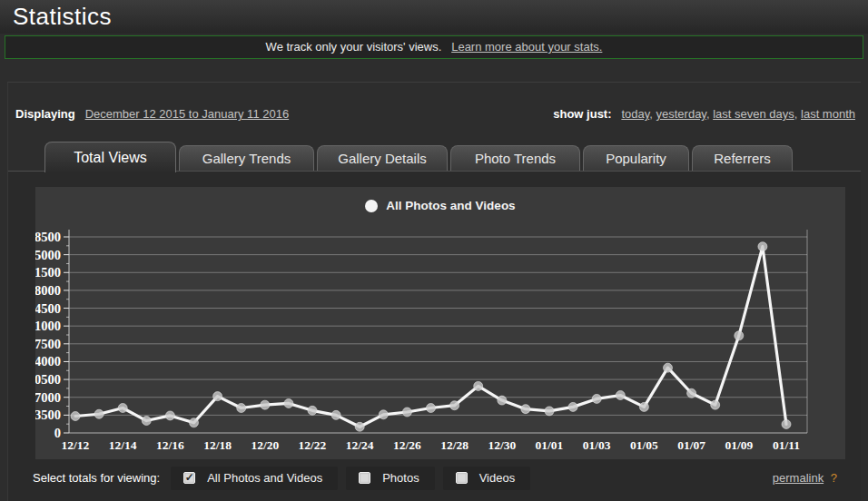 Image resolution: width=868 pixels, height=501 pixels. Describe the element at coordinates (400, 477) in the screenshot. I see `checkbox-label: Photos` at that location.